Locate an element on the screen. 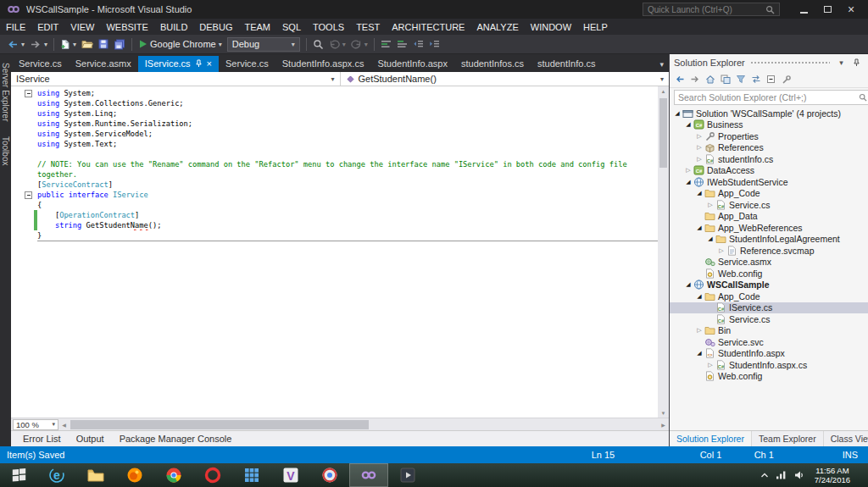 Image resolution: width=868 pixels, height=487 pixels. solution-explorer-header: Solution Explorer ▾ × is located at coordinates (769, 63).